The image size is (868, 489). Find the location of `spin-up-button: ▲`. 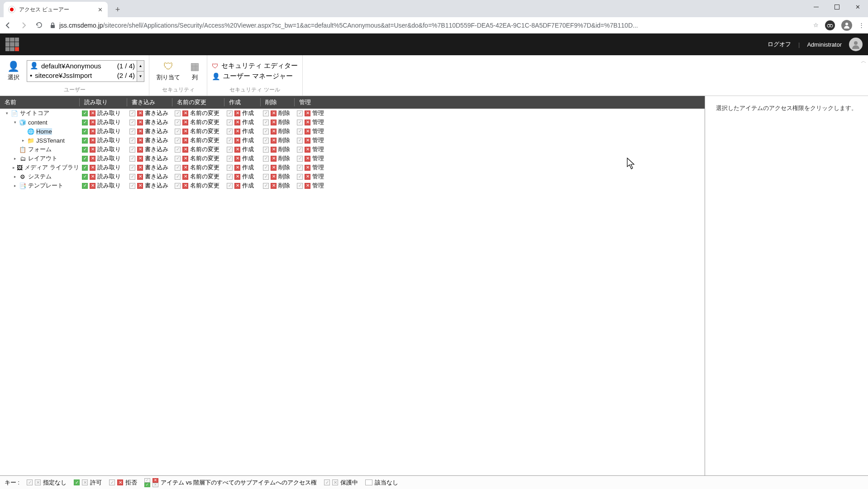

spin-up-button: ▲ is located at coordinates (140, 66).